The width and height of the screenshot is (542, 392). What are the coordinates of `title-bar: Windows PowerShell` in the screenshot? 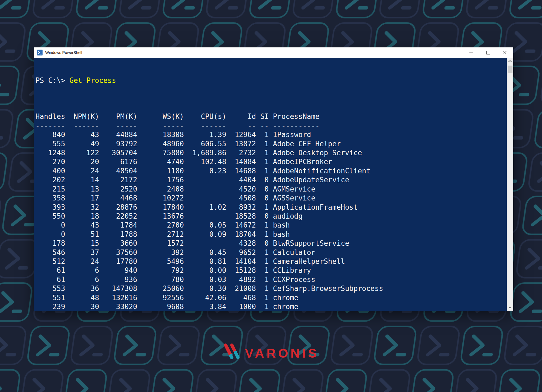 It's located at (274, 53).